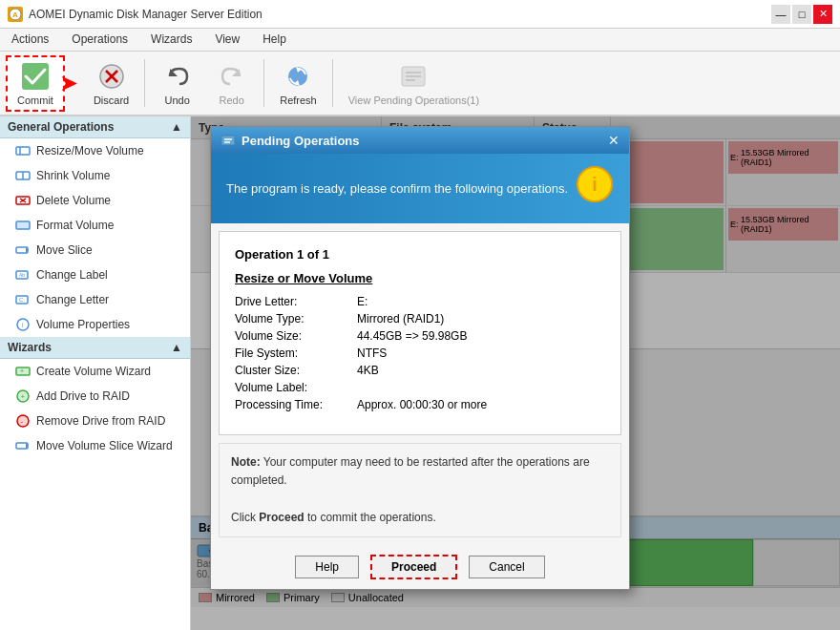  What do you see at coordinates (413, 76) in the screenshot?
I see `view-pending-icon` at bounding box center [413, 76].